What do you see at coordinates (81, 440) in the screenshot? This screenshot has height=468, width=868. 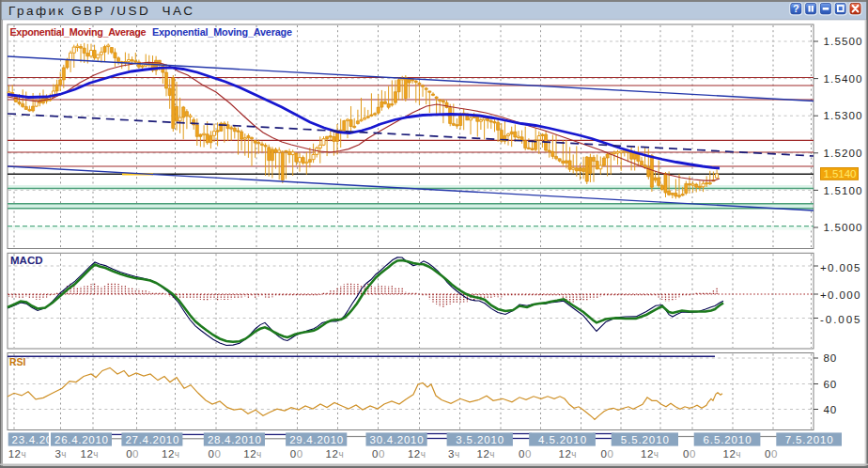 I see `svg-text: 26.4.2010` at bounding box center [81, 440].